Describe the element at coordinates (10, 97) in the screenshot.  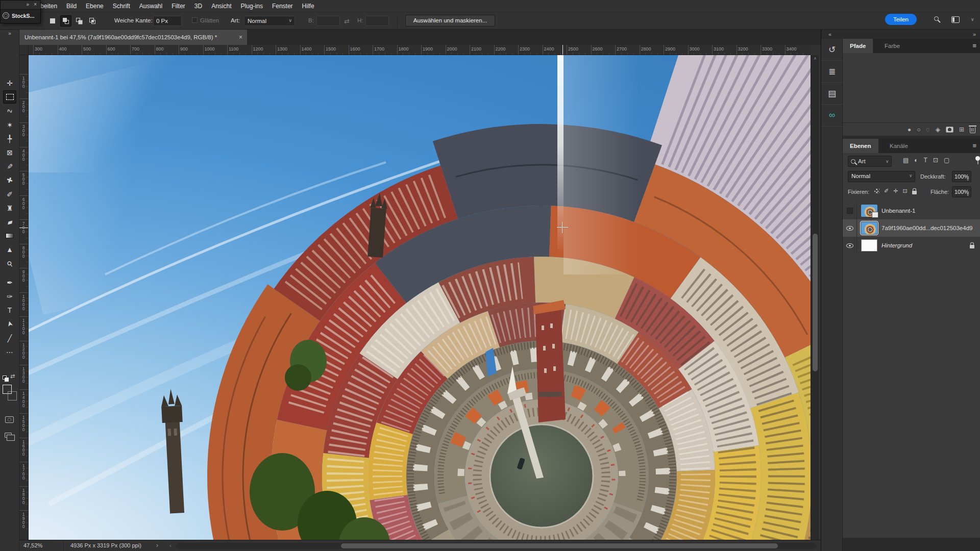
I see `rectangular-marquee-tool` at that location.